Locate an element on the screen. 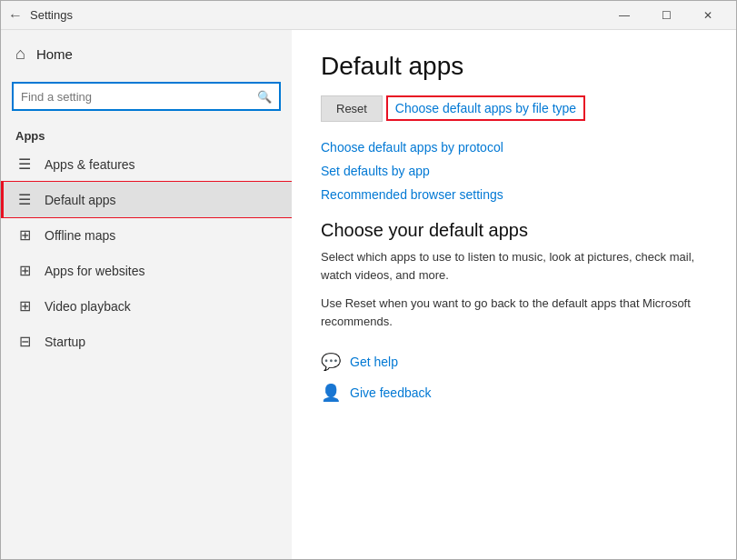 Image resolution: width=737 pixels, height=560 pixels. sidebar-item-apps-websites-label: Apps for websites is located at coordinates (95, 271).